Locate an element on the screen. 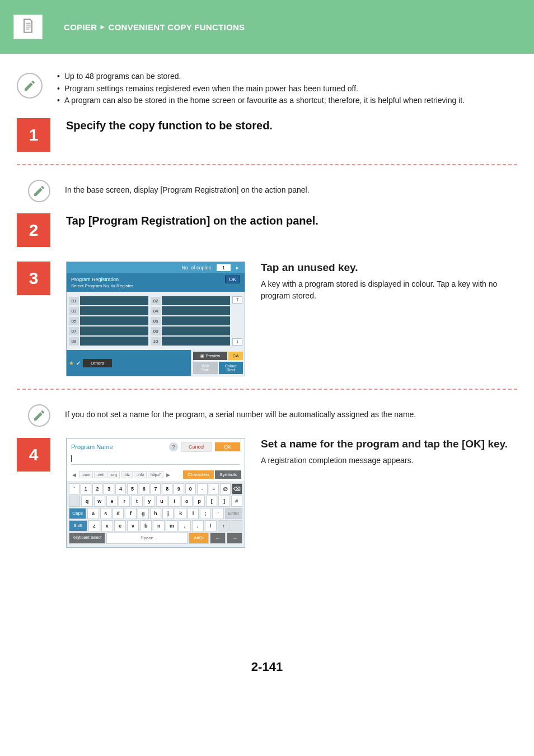  key: e is located at coordinates (112, 501).